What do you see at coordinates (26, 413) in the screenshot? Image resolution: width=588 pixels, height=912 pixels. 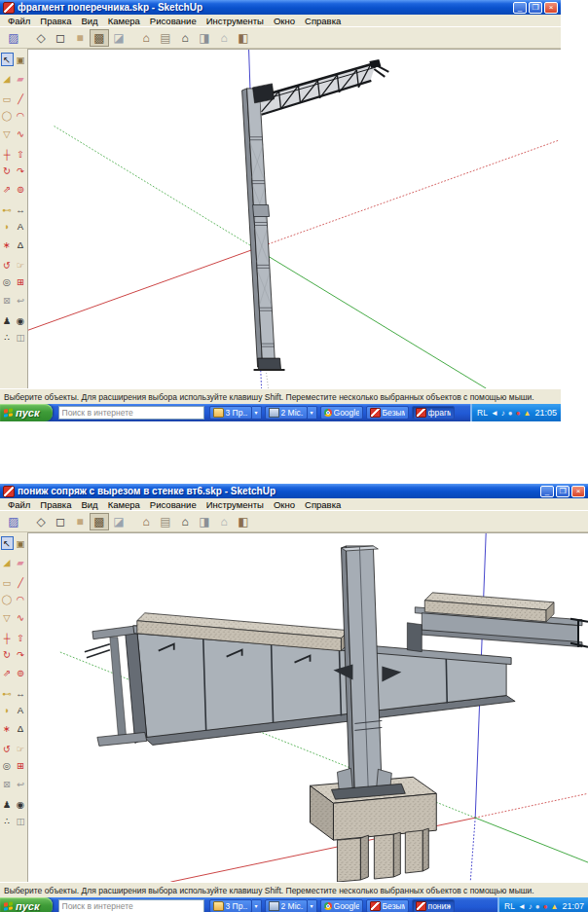 I see `start-button: пуск` at bounding box center [26, 413].